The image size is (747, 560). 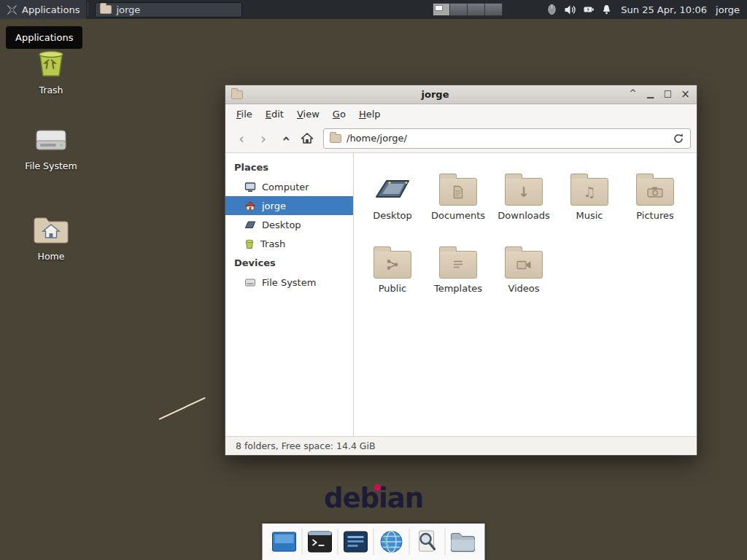 I want to click on sidebar-item-file-system: File System, so click(x=289, y=282).